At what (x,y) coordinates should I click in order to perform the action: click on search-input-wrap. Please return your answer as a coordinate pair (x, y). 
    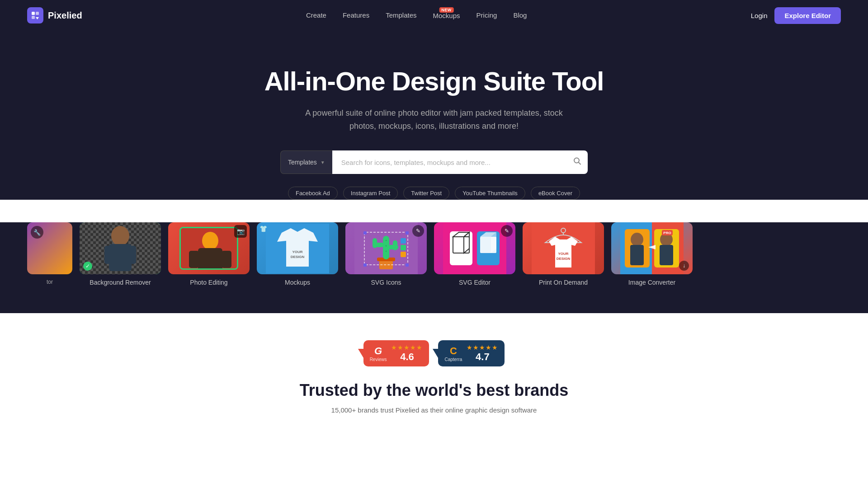
    Looking at the image, I should click on (460, 162).